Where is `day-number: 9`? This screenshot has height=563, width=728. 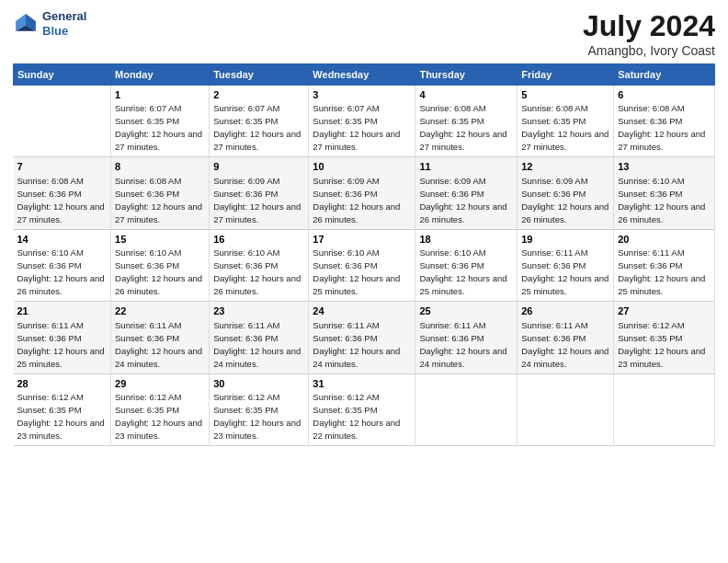
day-number: 9 is located at coordinates (259, 167).